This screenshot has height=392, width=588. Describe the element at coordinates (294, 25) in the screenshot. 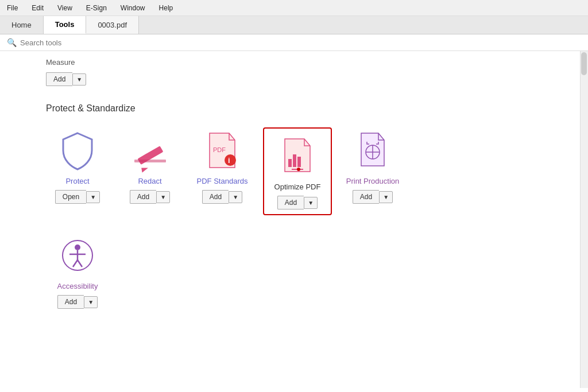

I see `tab-bar: Home Tools 0003.pdf` at that location.